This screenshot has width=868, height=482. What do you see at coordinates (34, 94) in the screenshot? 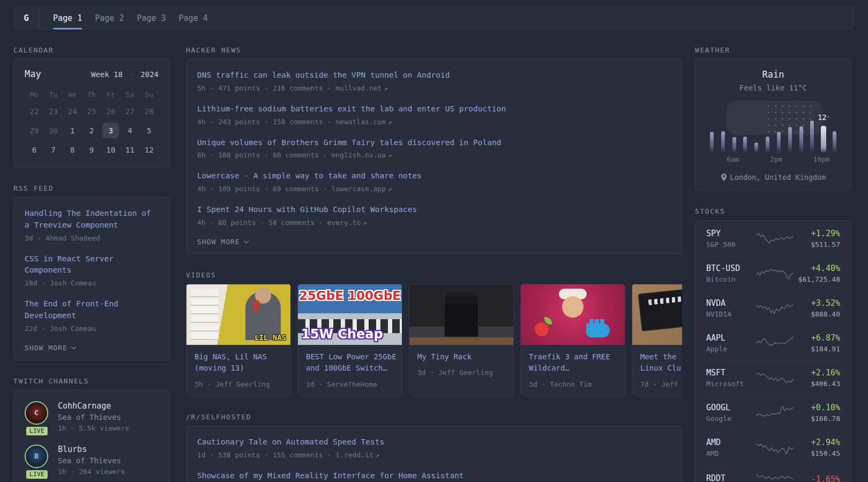
I see `weekday-label: Mo` at bounding box center [34, 94].